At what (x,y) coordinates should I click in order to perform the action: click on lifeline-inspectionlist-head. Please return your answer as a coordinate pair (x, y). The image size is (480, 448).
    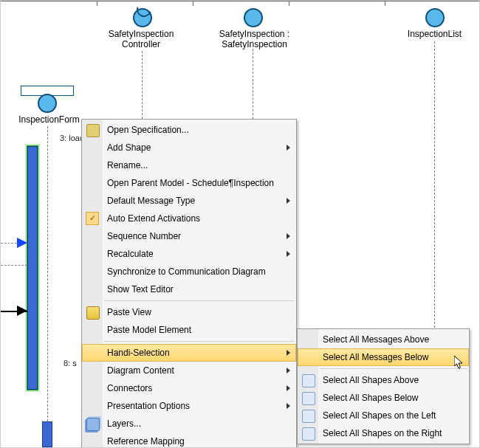
    Looking at the image, I should click on (435, 18).